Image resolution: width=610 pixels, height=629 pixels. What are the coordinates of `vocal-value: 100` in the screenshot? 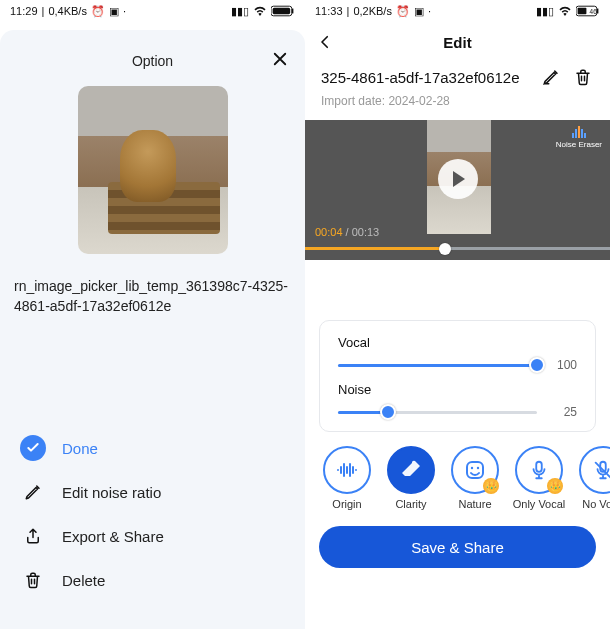 It's located at (563, 365).